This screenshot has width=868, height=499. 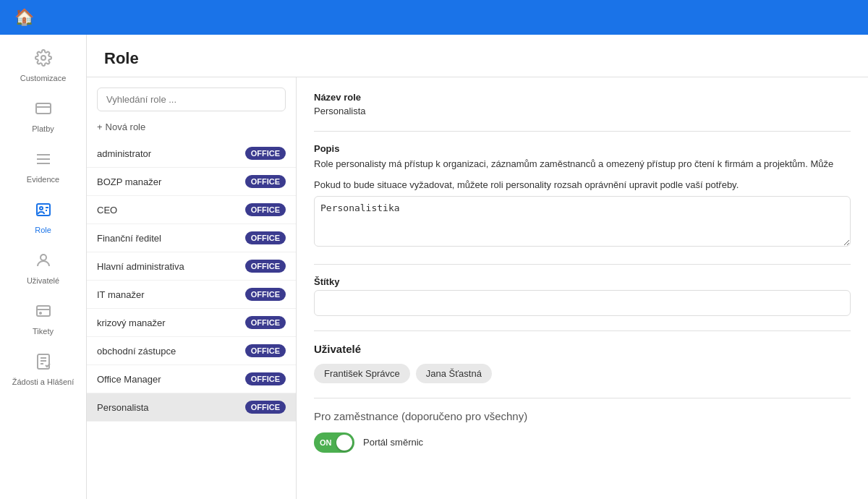 I want to click on portal-label: Portál směrnic, so click(x=393, y=443).